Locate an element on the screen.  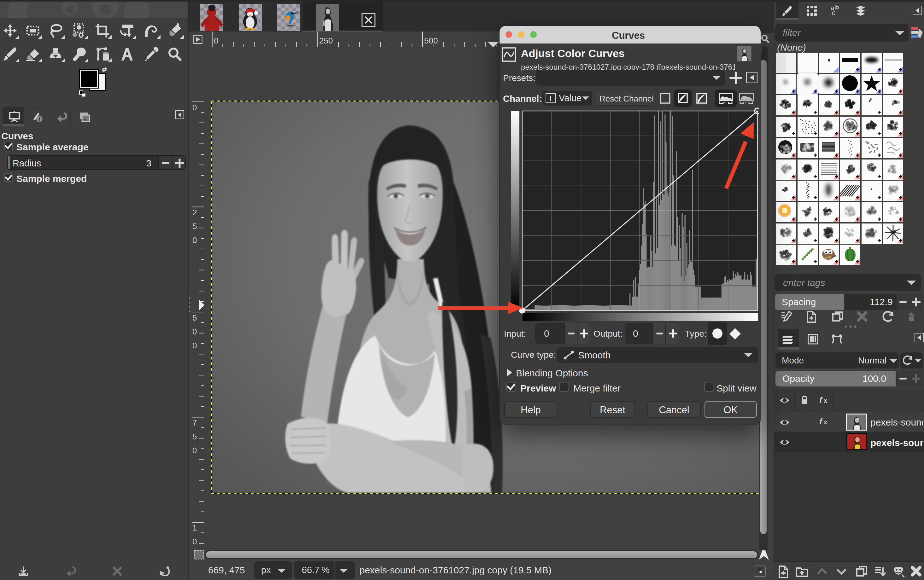
svg-text: 250 is located at coordinates (326, 41).